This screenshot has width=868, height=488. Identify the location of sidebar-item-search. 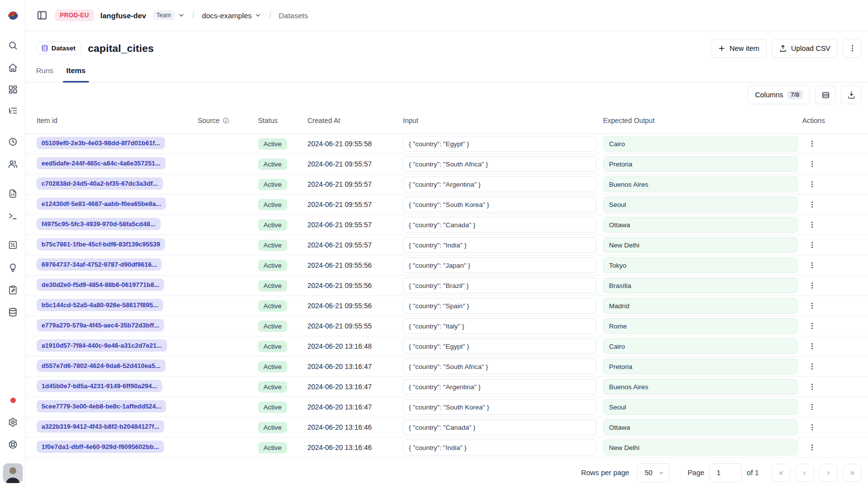
(13, 45).